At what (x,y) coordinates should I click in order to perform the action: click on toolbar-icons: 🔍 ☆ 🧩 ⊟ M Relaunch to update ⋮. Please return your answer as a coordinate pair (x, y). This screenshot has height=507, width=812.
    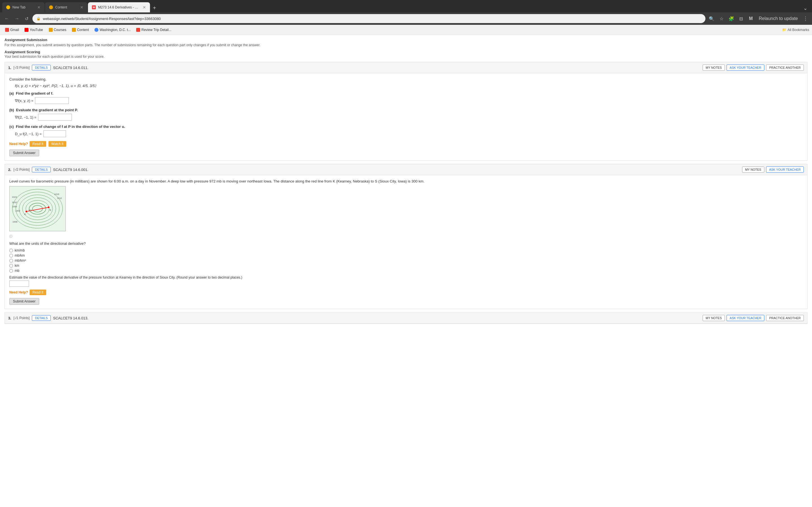
    Looking at the image, I should click on (758, 19).